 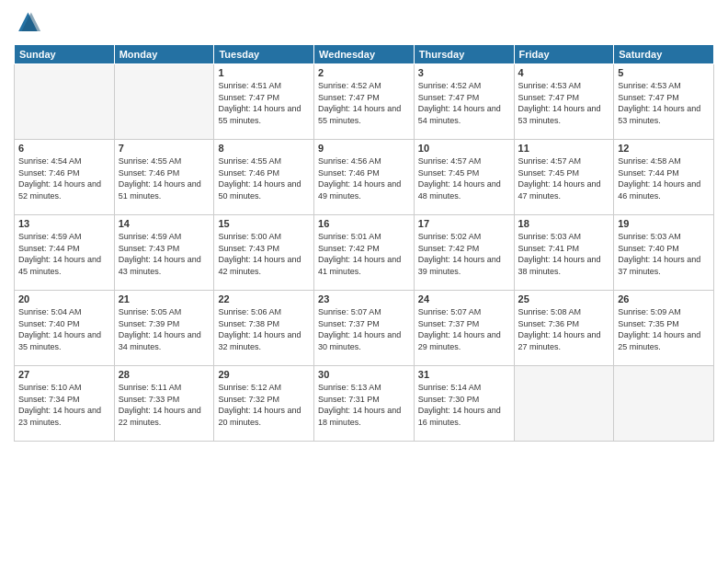 I want to click on day-number: 13, so click(x=64, y=224).